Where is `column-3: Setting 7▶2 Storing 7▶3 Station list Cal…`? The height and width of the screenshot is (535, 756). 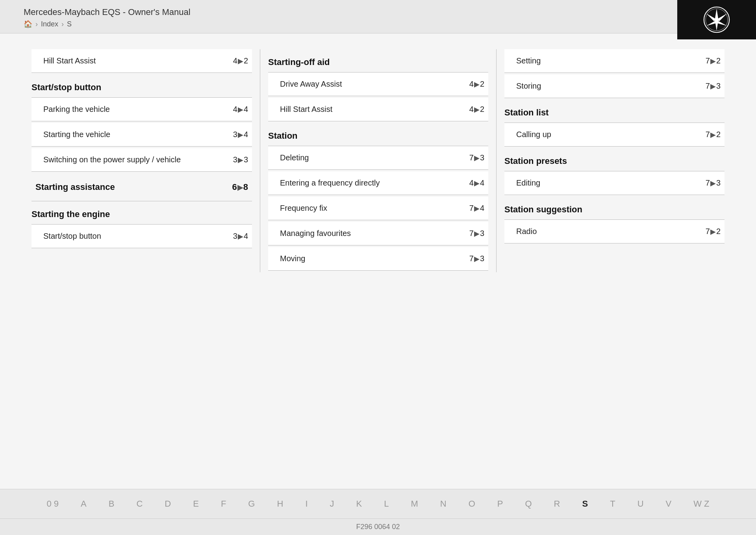 column-3: Setting 7▶2 Storing 7▶3 Station list Cal… is located at coordinates (614, 161).